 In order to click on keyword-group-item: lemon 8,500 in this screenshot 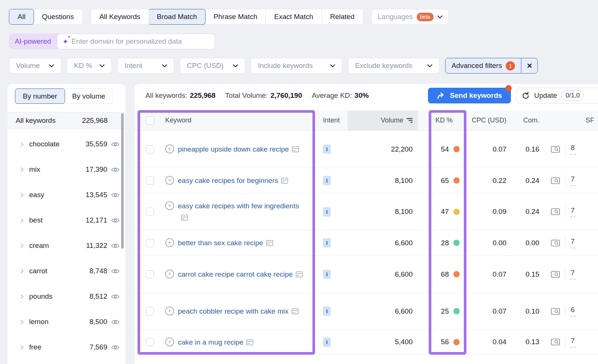, I will do `click(67, 322)`.